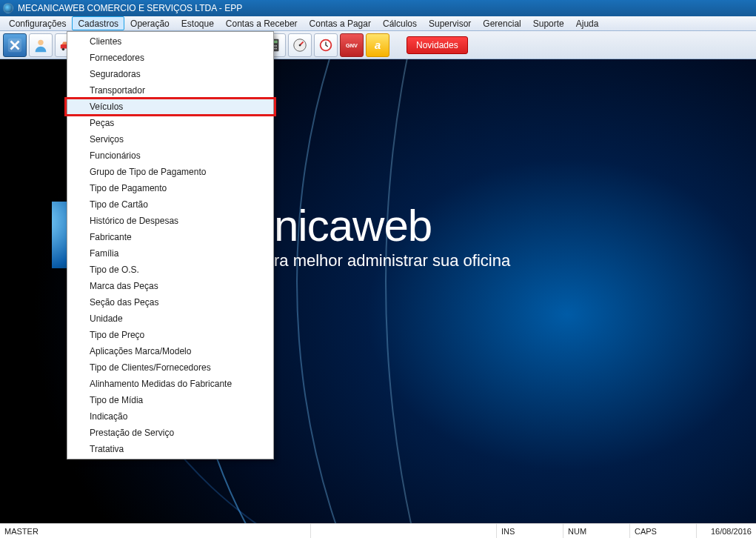  What do you see at coordinates (8, 8) in the screenshot?
I see `app-icon` at bounding box center [8, 8].